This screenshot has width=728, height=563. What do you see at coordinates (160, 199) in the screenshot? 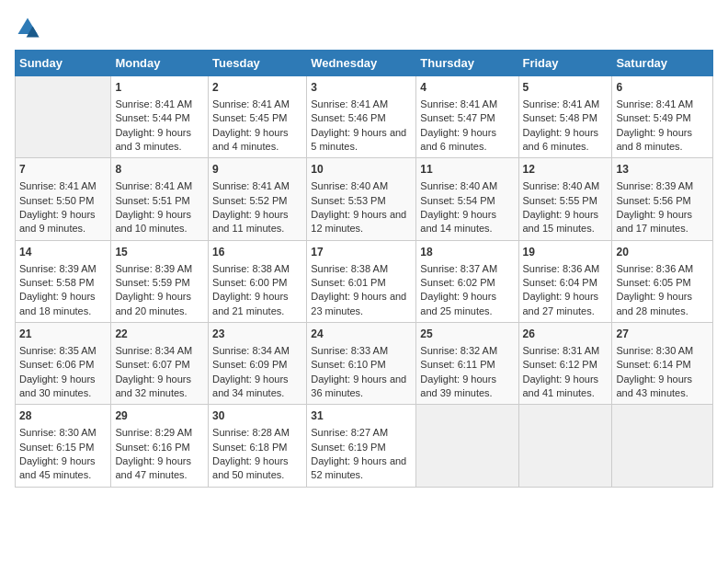
I see `calendar-cell: 8 Sunrise: 8:41 AM Sunset: 5:51 PM Dayli…` at bounding box center [160, 199].